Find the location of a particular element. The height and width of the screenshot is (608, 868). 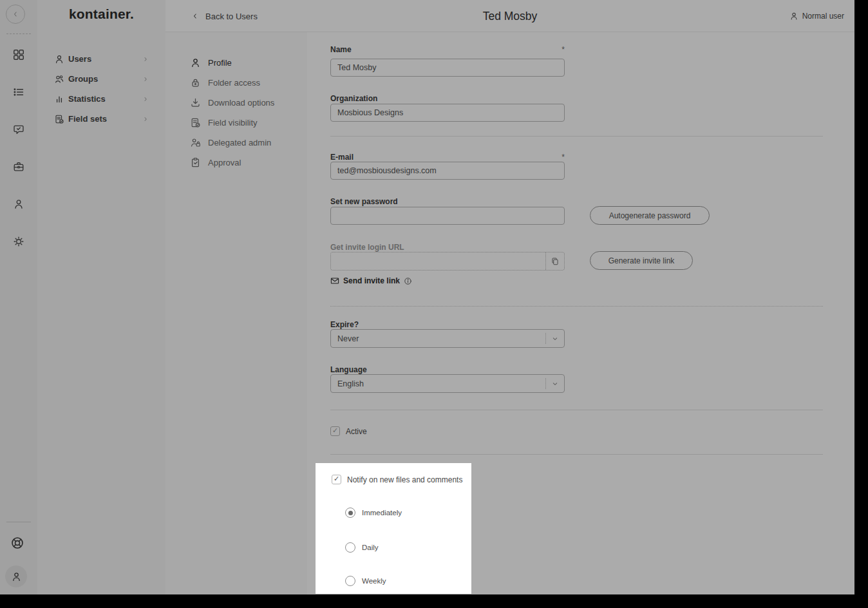

tab-field-visibility: Field visibility is located at coordinates (236, 122).